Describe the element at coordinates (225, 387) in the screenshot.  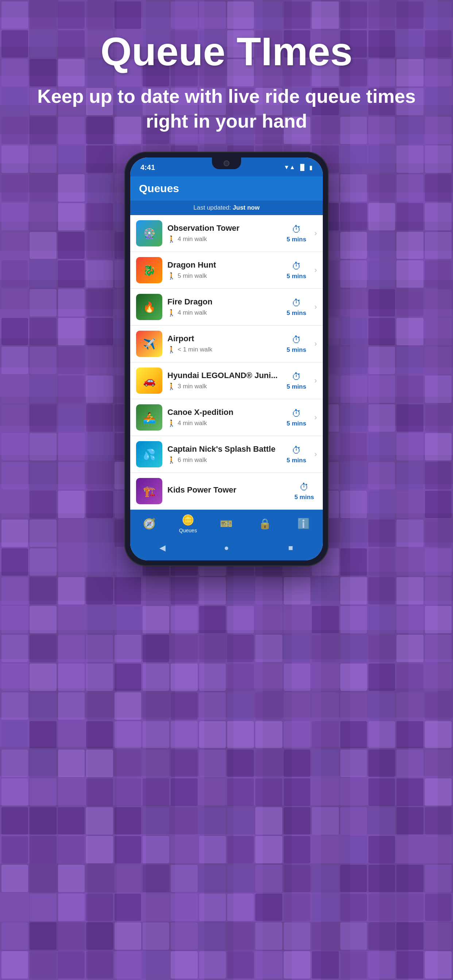
I see `ride-walk: 🚶 3 min walk` at that location.